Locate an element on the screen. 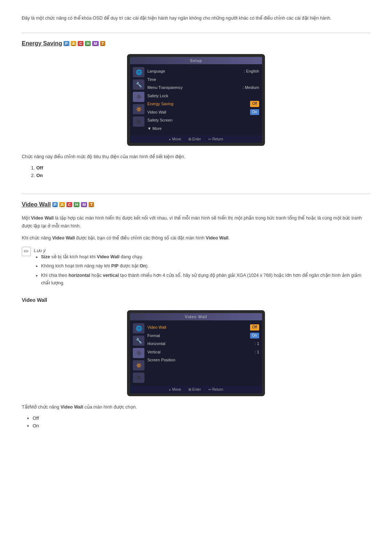 This screenshot has width=392, height=554. badge-a: A is located at coordinates (74, 44).